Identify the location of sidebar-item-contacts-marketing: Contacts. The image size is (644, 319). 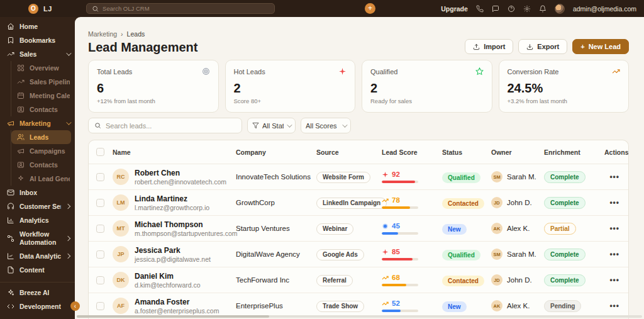
(43, 165).